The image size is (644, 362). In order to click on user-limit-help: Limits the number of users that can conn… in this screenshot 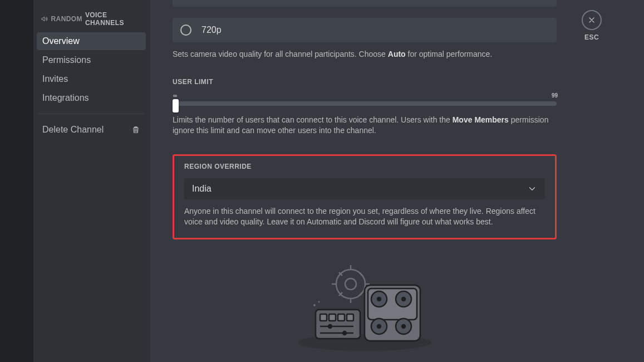, I will do `click(365, 126)`.